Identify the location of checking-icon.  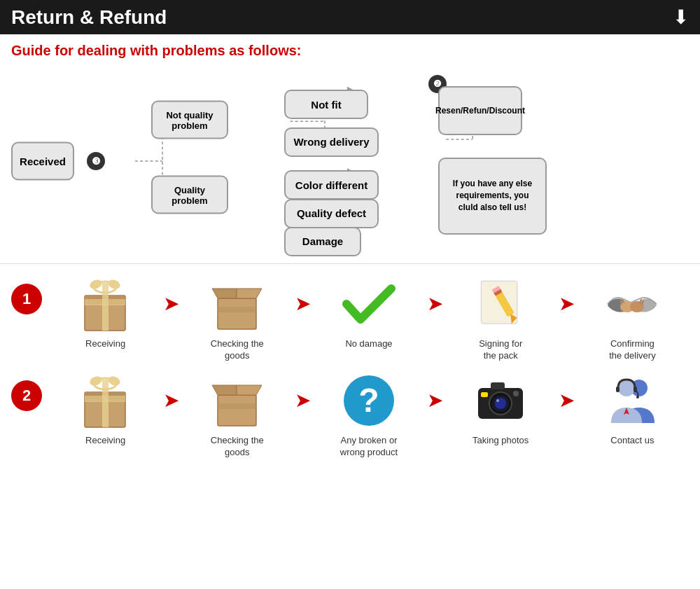
(237, 304).